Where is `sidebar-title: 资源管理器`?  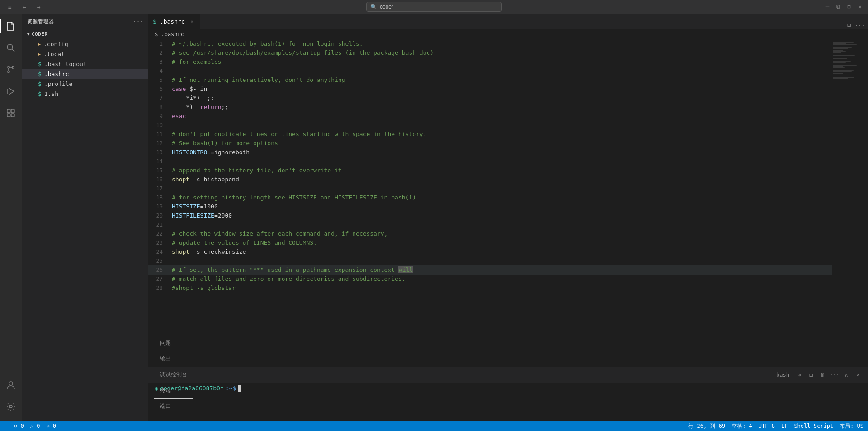
sidebar-title: 资源管理器 is located at coordinates (41, 22).